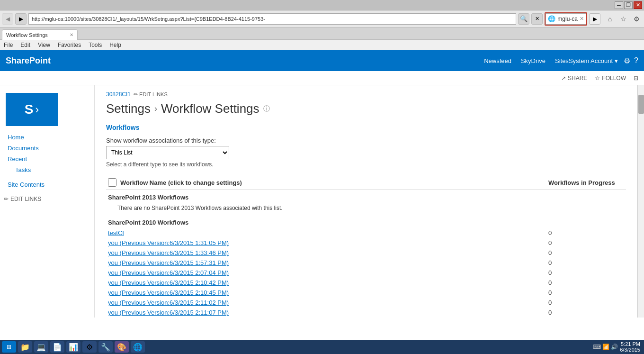 This screenshot has width=644, height=354. What do you see at coordinates (334, 183) in the screenshot?
I see `col-header-name: Workflow Name (click to change settings)` at bounding box center [334, 183].